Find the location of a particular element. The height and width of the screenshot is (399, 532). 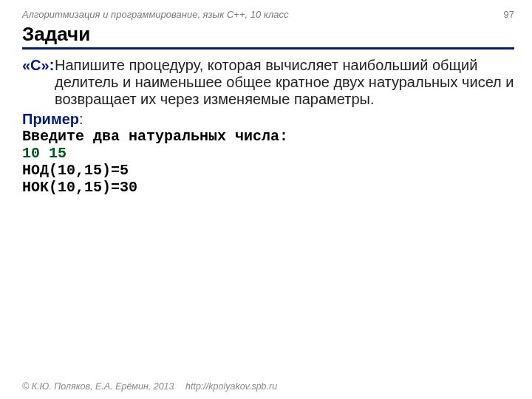

slide-title: Задачи is located at coordinates (268, 36).